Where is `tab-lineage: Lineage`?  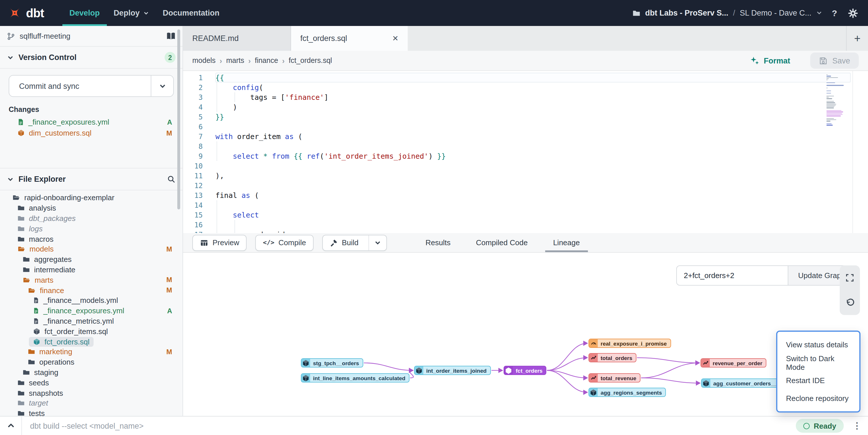 tab-lineage: Lineage is located at coordinates (566, 242).